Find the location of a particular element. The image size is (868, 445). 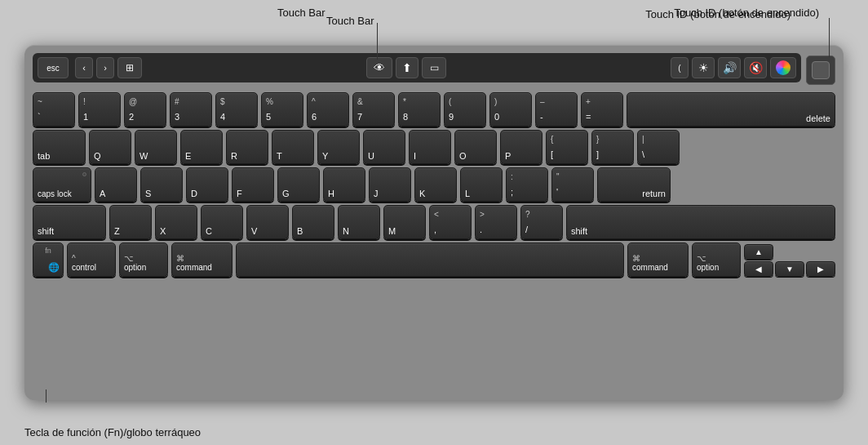

touch-bar-label: Touch Bar is located at coordinates (351, 21).